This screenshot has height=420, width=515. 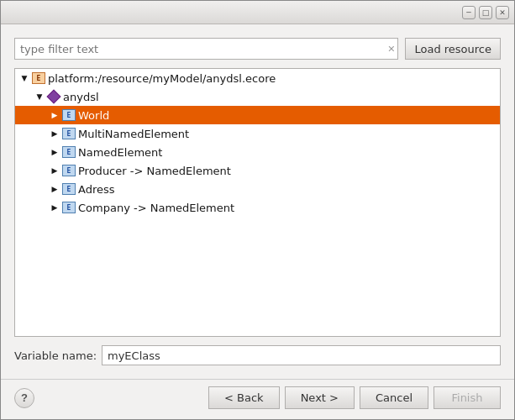 I want to click on filter-input, so click(x=207, y=49).